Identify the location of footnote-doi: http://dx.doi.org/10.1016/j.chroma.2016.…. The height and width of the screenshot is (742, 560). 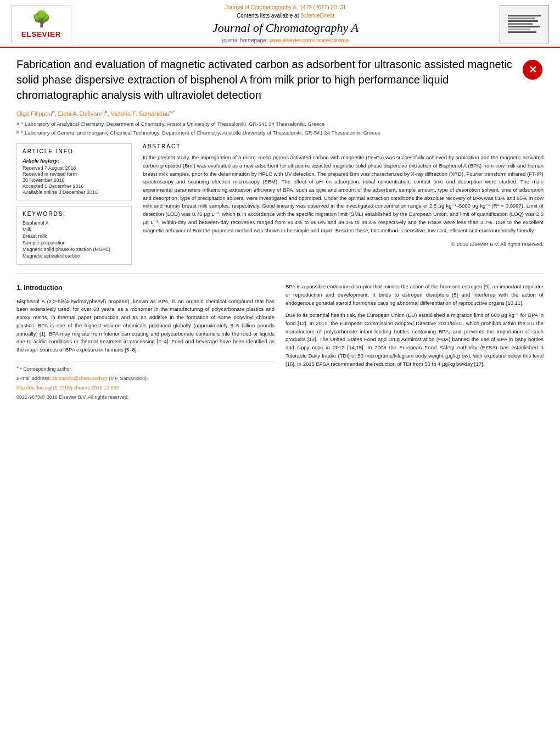
(145, 388).